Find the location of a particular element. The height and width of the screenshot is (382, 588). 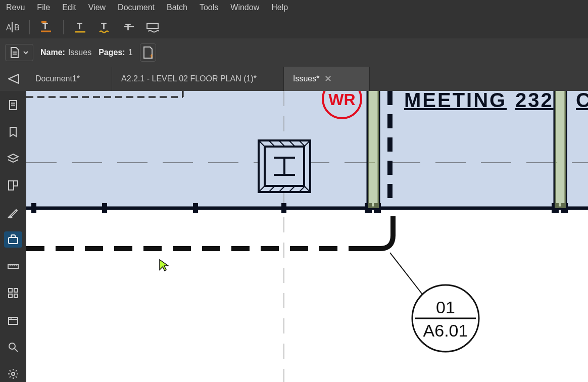

cursor-icon is located at coordinates (164, 266).